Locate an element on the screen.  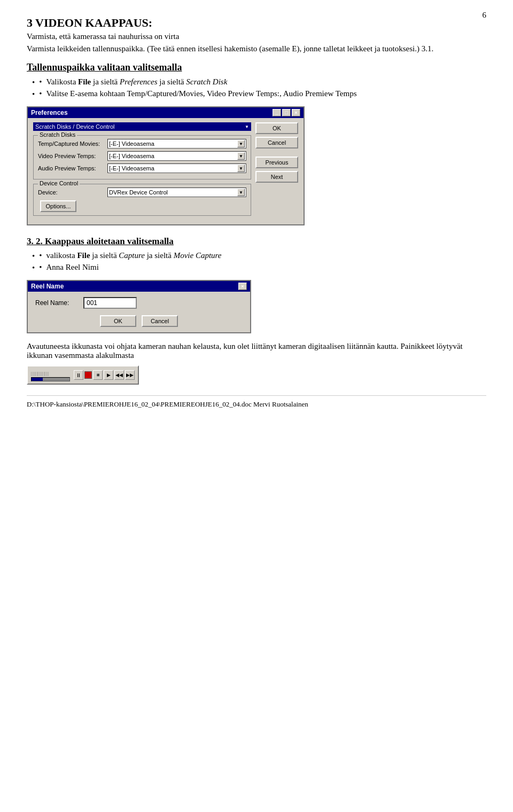
dialog-left-panel: Scratch Disks / Device Control ▼ Scratch… is located at coordinates (142, 171).